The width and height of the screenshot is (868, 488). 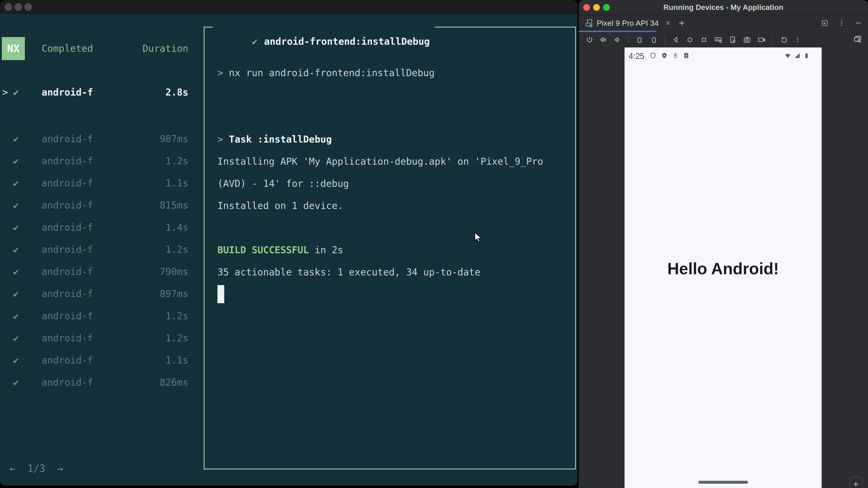 I want to click on device-settings-icon, so click(x=733, y=40).